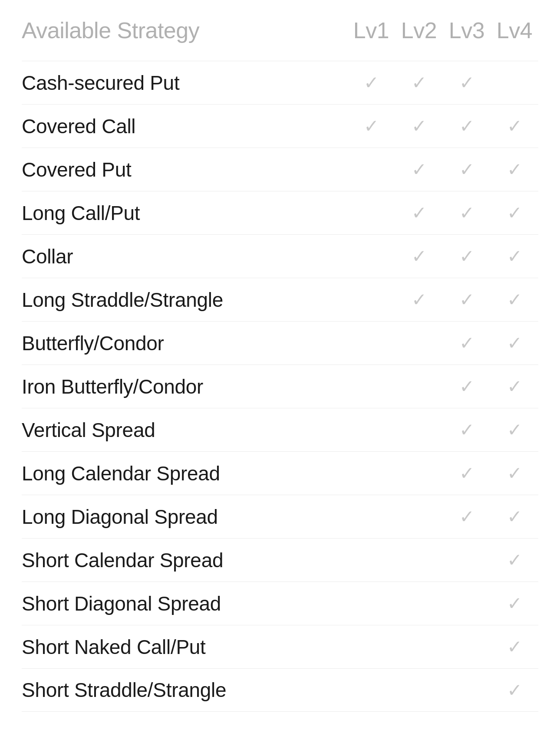  What do you see at coordinates (280, 430) in the screenshot?
I see `table-row: Vertical Spread✓✓` at bounding box center [280, 430].